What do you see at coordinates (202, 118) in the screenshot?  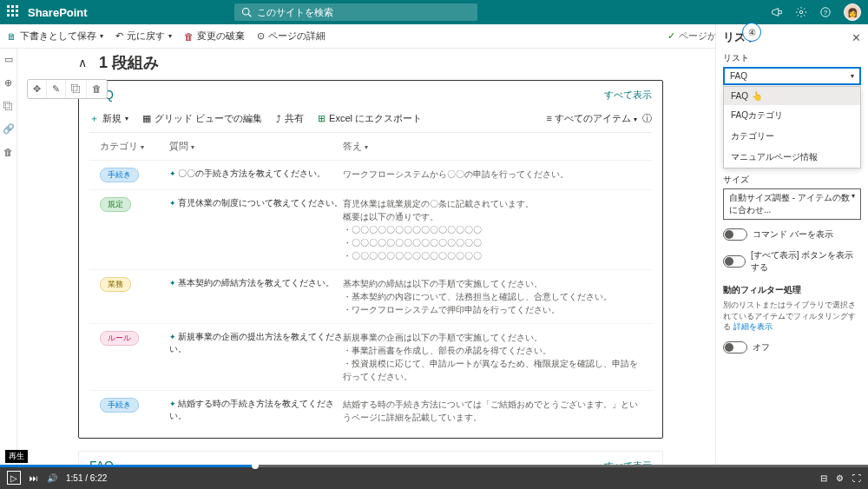 I see `grid-edit-button: ▦グリッド ビューでの編集` at bounding box center [202, 118].